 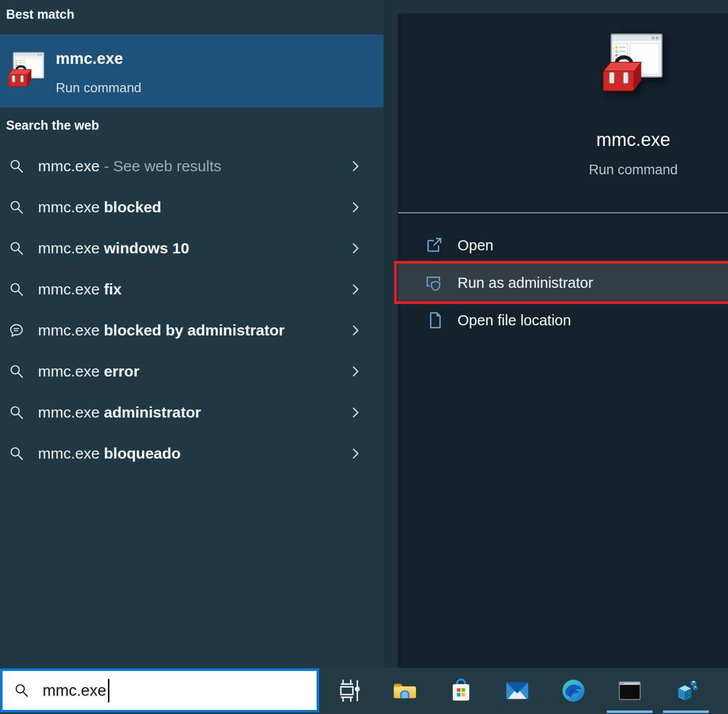 What do you see at coordinates (563, 7) in the screenshot?
I see `preview-panel-top-band` at bounding box center [563, 7].